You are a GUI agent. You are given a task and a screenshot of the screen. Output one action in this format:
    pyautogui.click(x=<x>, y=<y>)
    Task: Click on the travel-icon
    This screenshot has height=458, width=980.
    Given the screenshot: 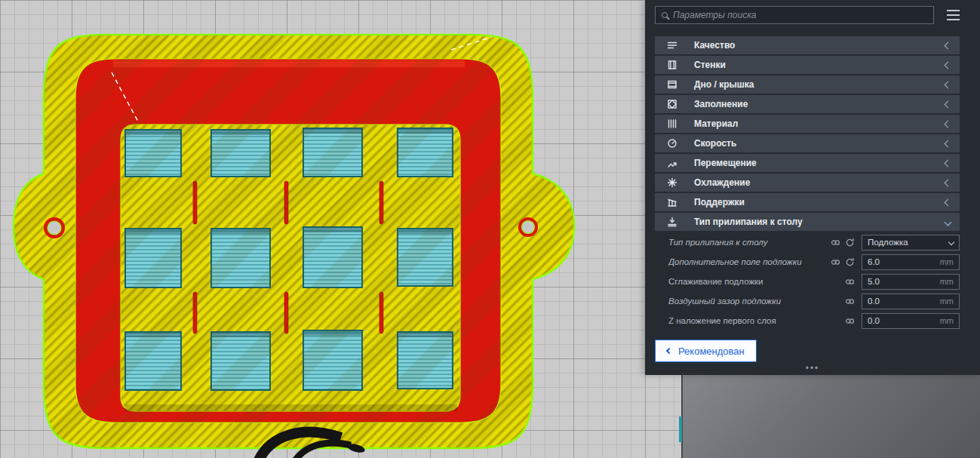 What is the action you would take?
    pyautogui.click(x=673, y=163)
    